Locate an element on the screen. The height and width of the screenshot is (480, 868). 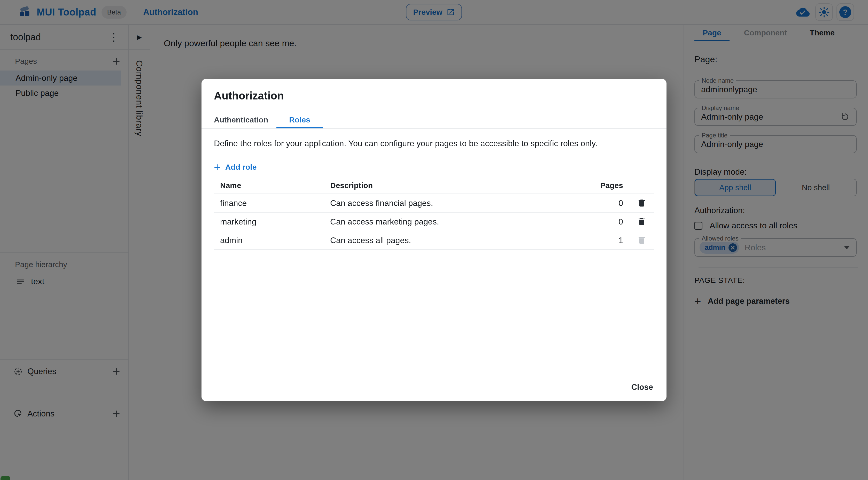
roles-table: Name Description Pages finance Can acces… is located at coordinates (434, 214).